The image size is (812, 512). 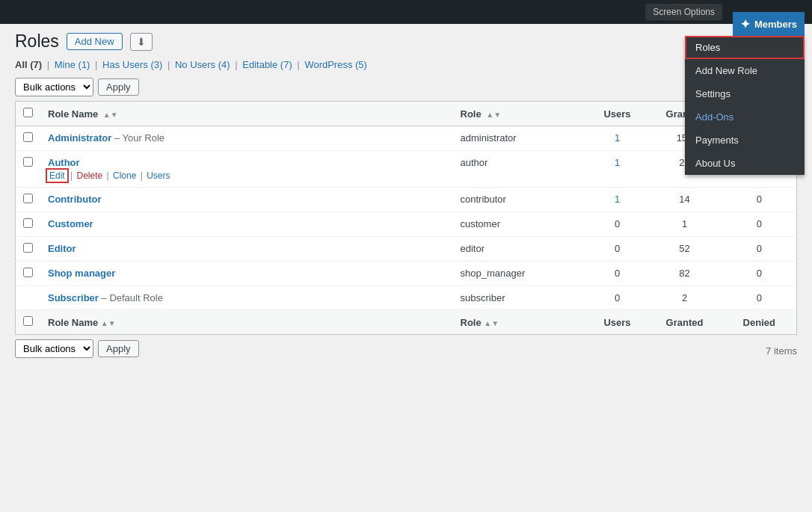 What do you see at coordinates (745, 94) in the screenshot?
I see `menu-item-settings: Settings` at bounding box center [745, 94].